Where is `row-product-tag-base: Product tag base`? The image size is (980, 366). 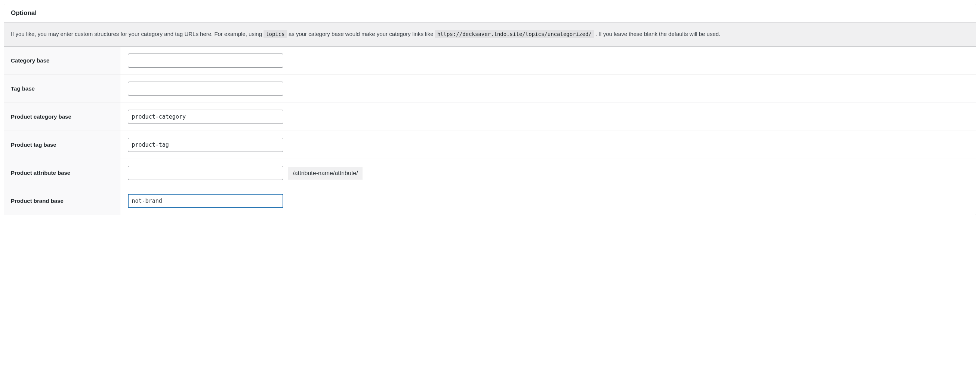
row-product-tag-base: Product tag base is located at coordinates (490, 145).